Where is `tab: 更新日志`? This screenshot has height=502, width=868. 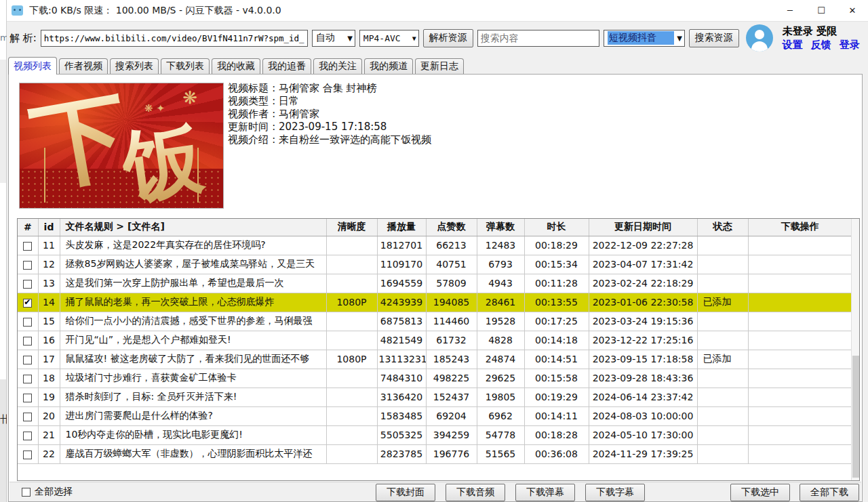
tab: 更新日志 is located at coordinates (439, 66).